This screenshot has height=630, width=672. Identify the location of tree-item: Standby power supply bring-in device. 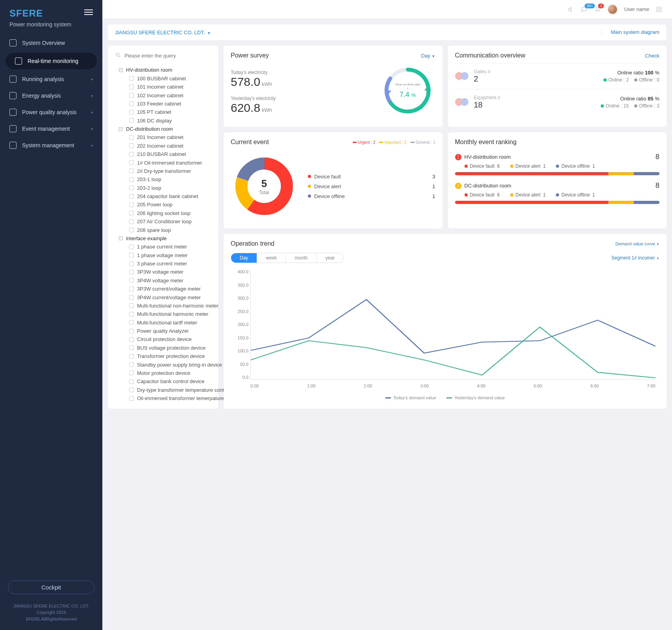
(163, 365).